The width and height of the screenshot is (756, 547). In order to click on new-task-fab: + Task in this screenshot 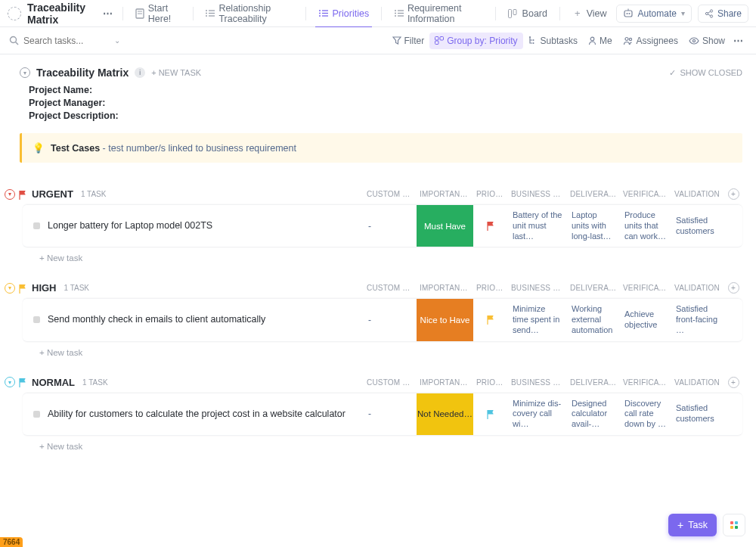, I will do `click(692, 525)`.